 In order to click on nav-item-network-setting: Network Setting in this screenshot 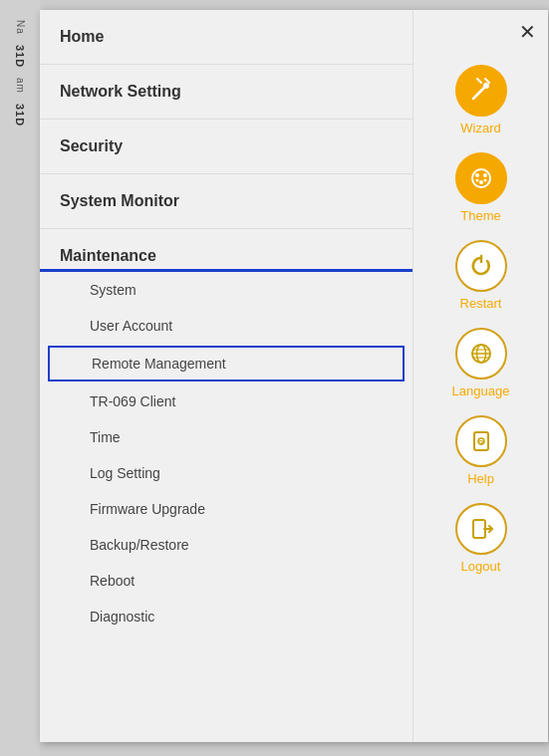, I will do `click(226, 92)`.